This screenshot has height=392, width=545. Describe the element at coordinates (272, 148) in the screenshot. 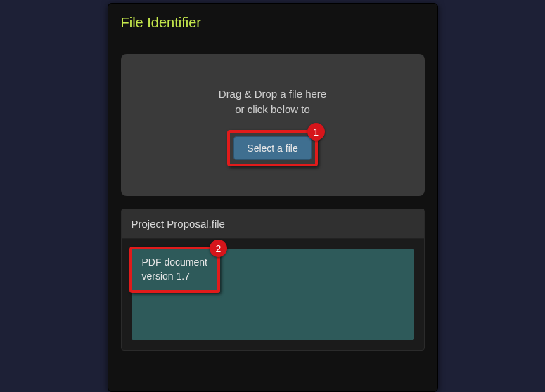

I see `select-button-wrap: Select a file 1` at that location.